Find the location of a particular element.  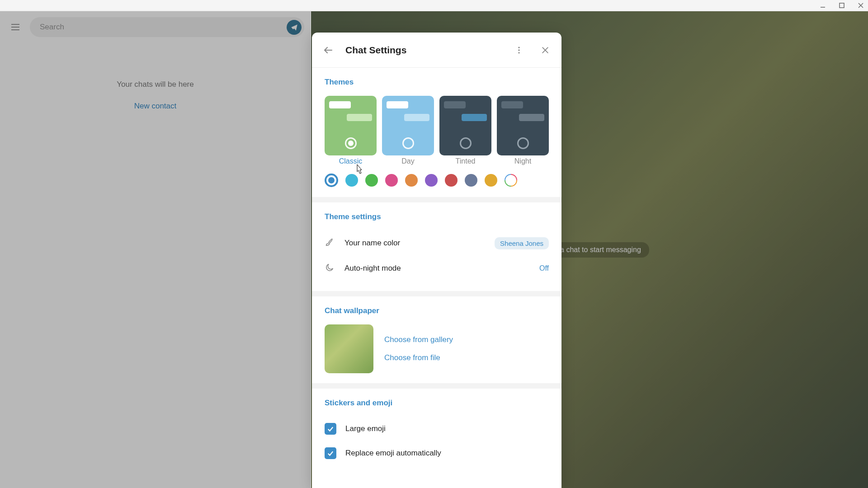

theme-radio-classic is located at coordinates (351, 143).